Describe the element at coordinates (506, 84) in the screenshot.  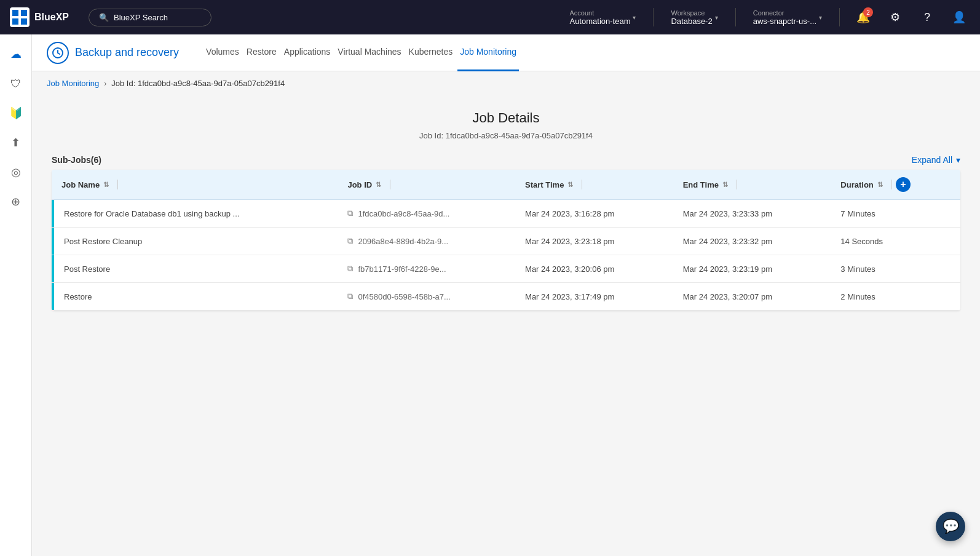
I see `breadcrumb: Job Monitoring › Job Id: 1fdca0bd-a9c8-4…` at that location.